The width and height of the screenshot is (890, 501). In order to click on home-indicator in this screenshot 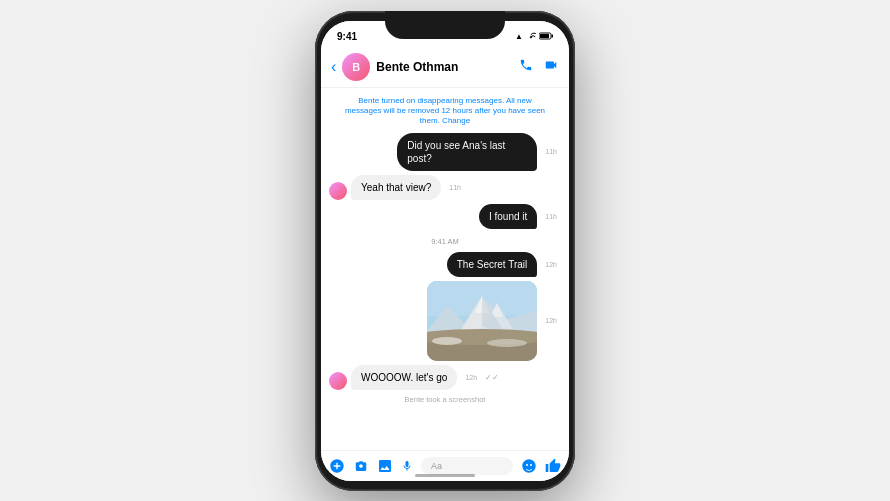, I will do `click(445, 476)`.